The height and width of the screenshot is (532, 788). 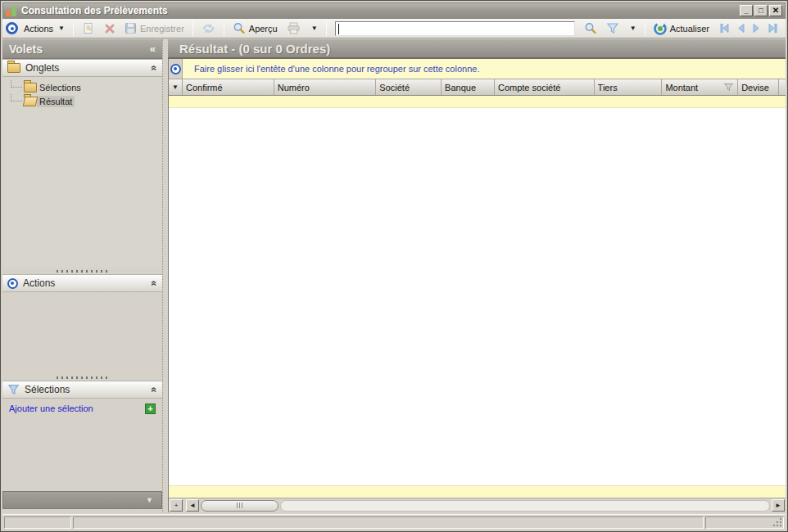 I want to click on result-header: Résultat - (0 sur 0 Ordres), so click(x=477, y=49).